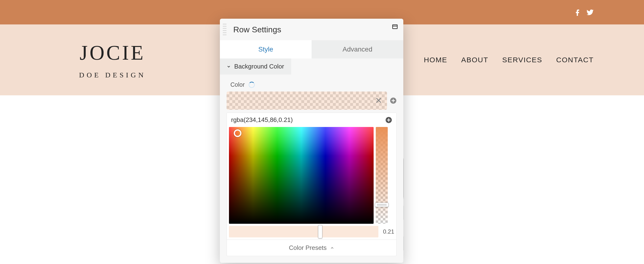 Image resolution: width=644 pixels, height=264 pixels. I want to click on tab-style: Style, so click(266, 50).